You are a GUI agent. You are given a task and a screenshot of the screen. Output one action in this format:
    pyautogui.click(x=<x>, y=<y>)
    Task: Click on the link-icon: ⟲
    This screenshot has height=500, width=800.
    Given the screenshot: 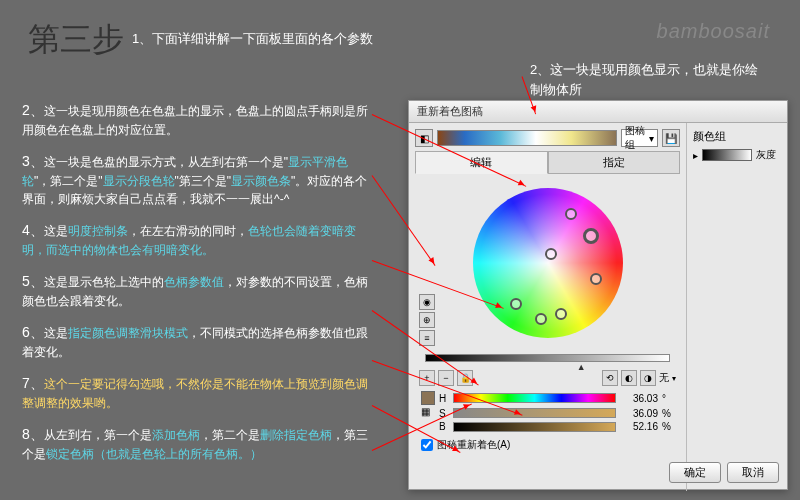 What is the action you would take?
    pyautogui.click(x=610, y=378)
    